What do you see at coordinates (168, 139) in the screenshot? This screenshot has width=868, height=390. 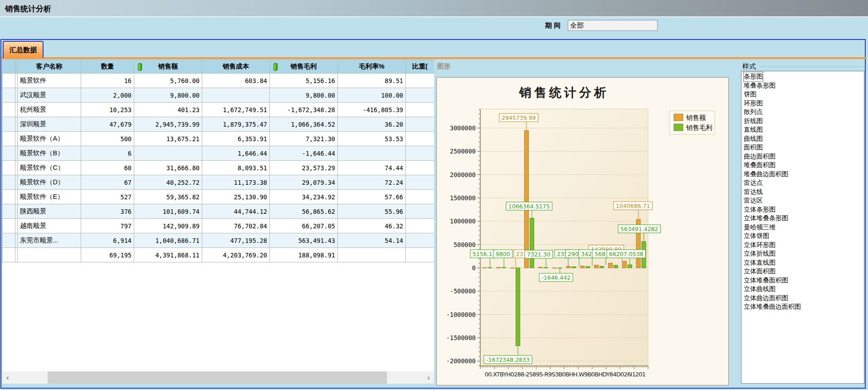 I see `value-cell: 13,675.21` at bounding box center [168, 139].